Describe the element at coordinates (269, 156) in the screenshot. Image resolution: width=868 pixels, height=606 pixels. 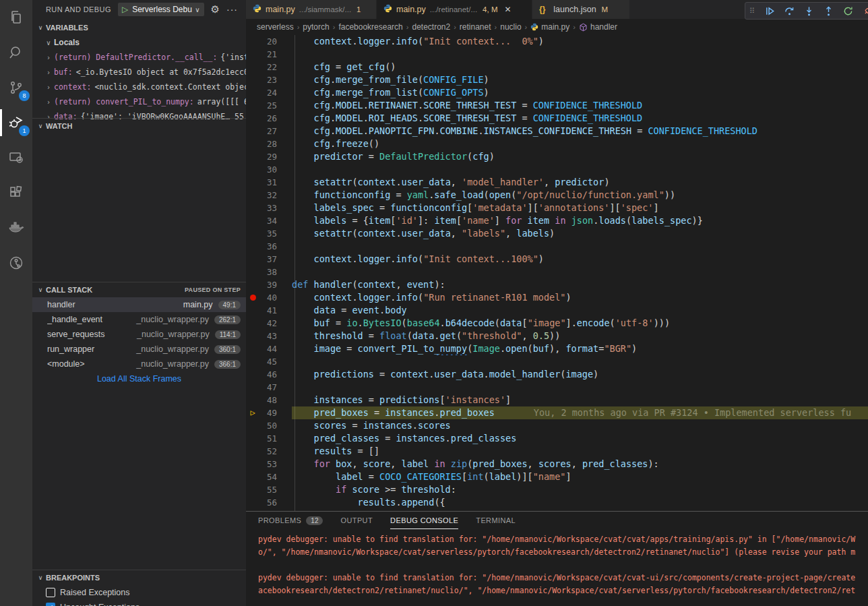
I see `line-gutter: 29` at that location.